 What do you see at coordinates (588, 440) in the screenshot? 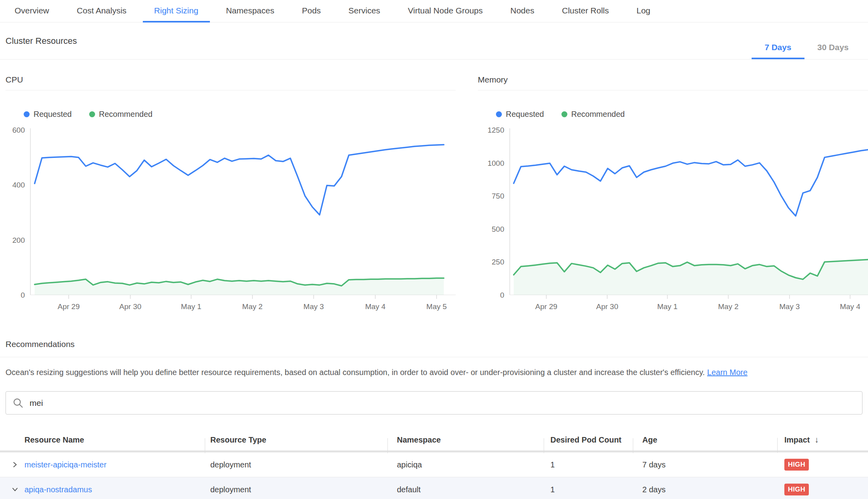
I see `column-header-desired-pod-count: Desired Pod Count` at bounding box center [588, 440].